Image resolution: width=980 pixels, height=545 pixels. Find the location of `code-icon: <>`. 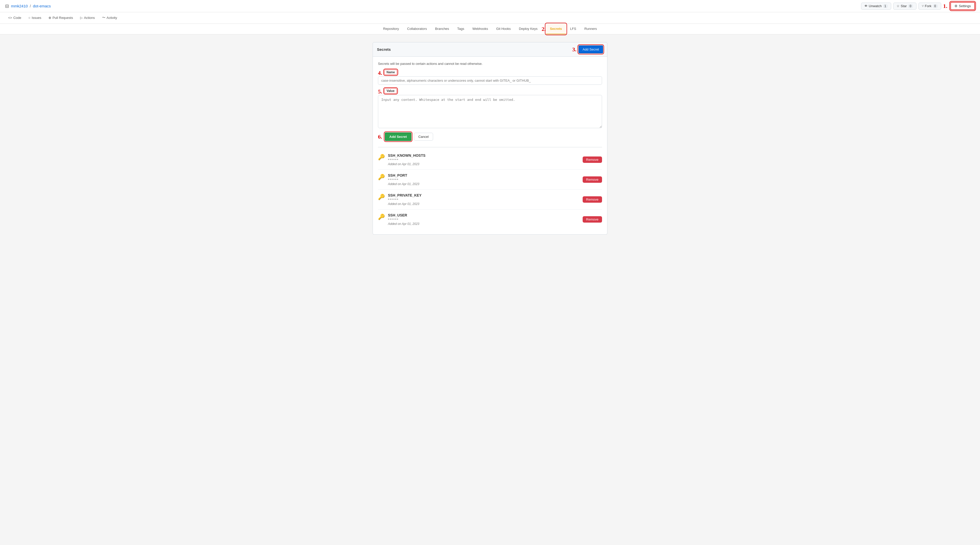

code-icon: <> is located at coordinates (10, 18).